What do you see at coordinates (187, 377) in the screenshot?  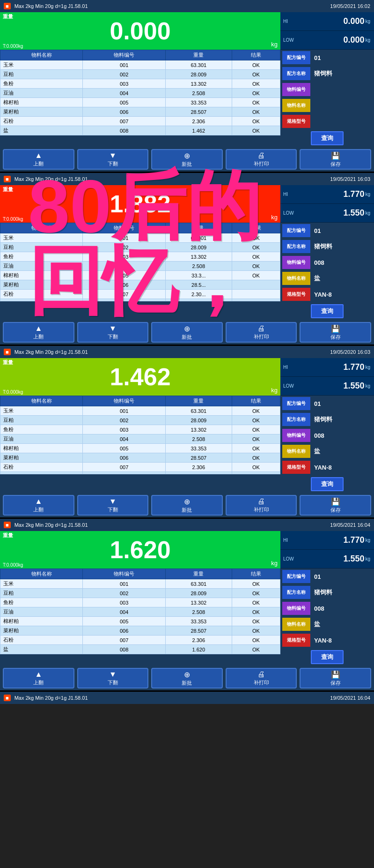 I see `weight-area: 重量 T:0.000kg 1.462 kg HI 1.770 kg LOW 1.…` at bounding box center [187, 377].